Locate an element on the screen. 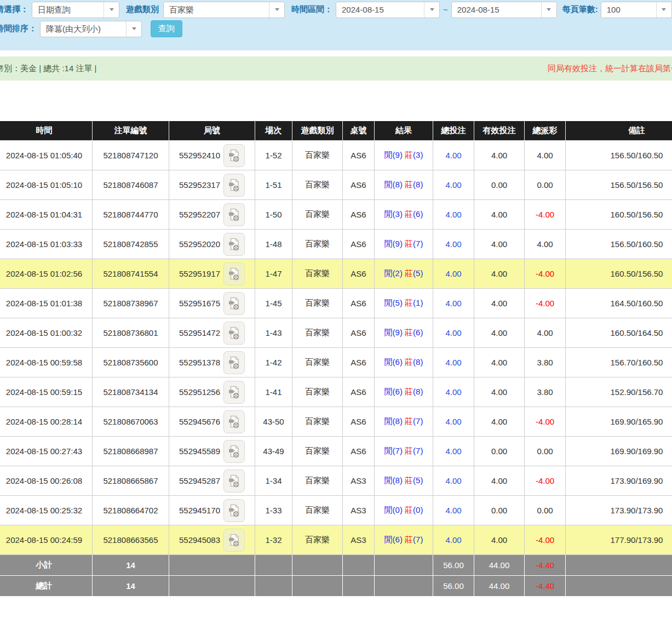 This screenshot has height=618, width=672. date-from-select: 2024-08-15 is located at coordinates (388, 10).